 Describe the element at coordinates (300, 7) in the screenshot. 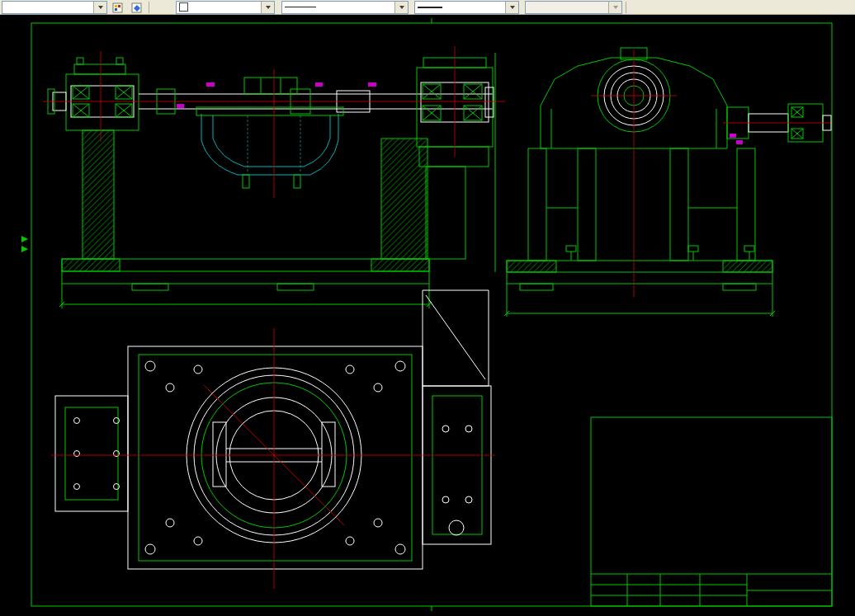

I see `linetype-sample` at that location.